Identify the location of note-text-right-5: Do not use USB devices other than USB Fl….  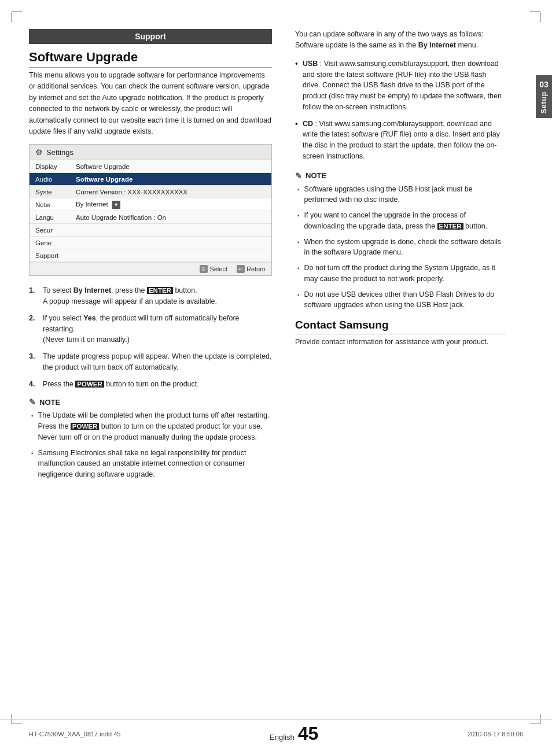
(405, 300).